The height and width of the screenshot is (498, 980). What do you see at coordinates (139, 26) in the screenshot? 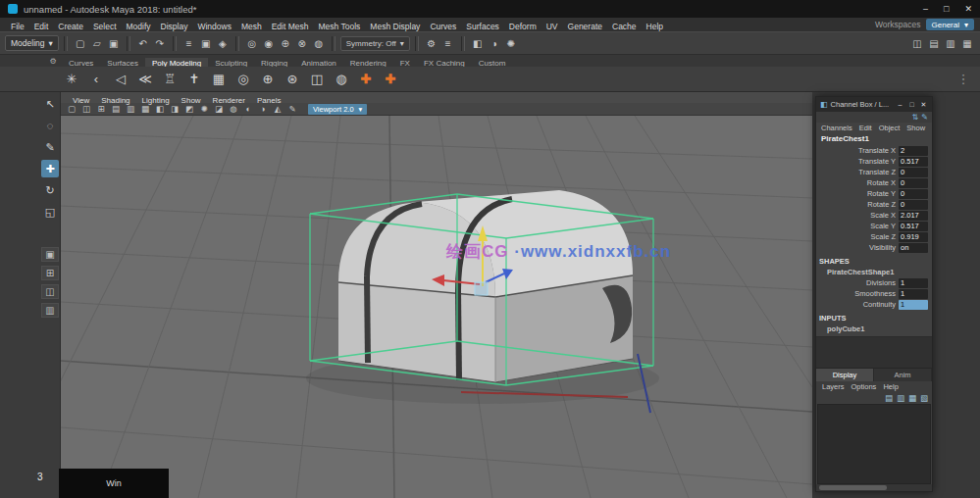
I see `menu-item: Modify` at bounding box center [139, 26].